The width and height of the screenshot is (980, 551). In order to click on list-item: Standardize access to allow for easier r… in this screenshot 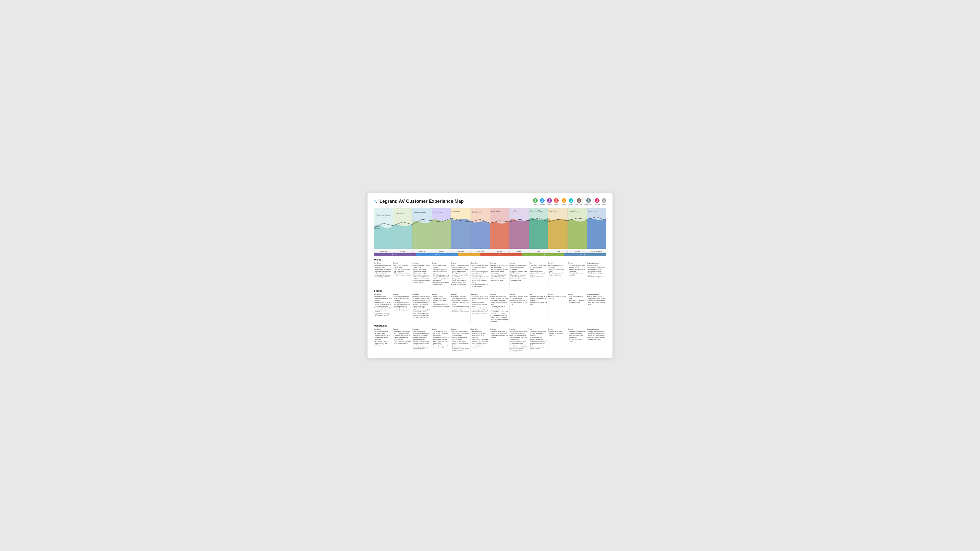, I will do `click(538, 334)`.